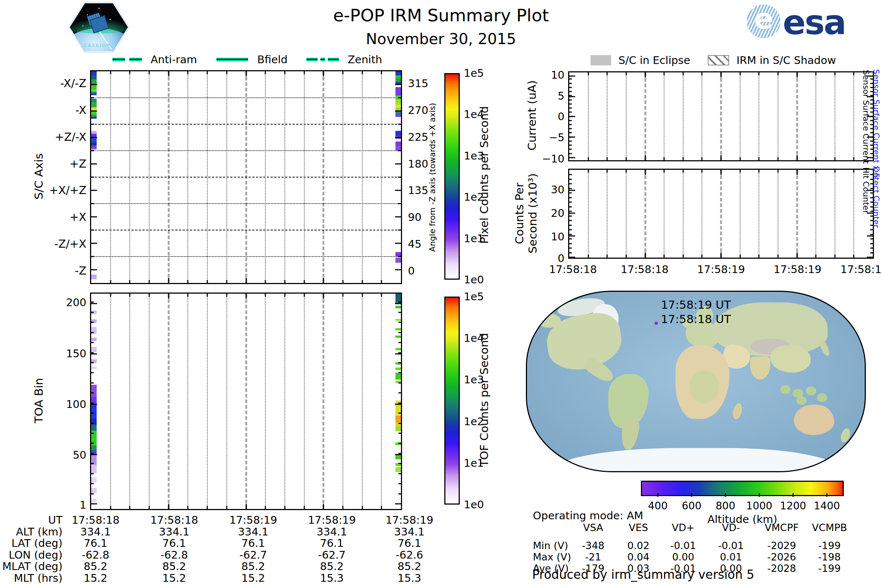 The image size is (882, 588). What do you see at coordinates (593, 557) in the screenshot?
I see `voltage-value: -21` at bounding box center [593, 557].